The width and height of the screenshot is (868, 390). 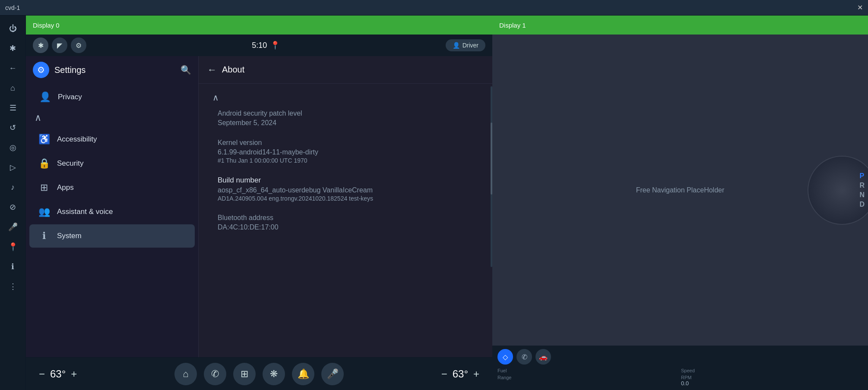 What do you see at coordinates (513, 25) in the screenshot?
I see `display1-label: Display 1` at bounding box center [513, 25].